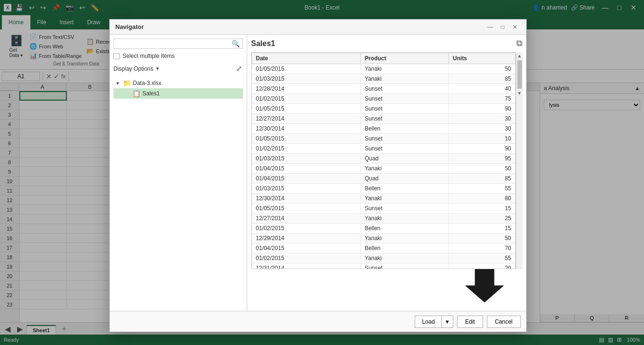 Image resolution: width=644 pixels, height=345 pixels. I want to click on search-box: 🔍, so click(178, 44).